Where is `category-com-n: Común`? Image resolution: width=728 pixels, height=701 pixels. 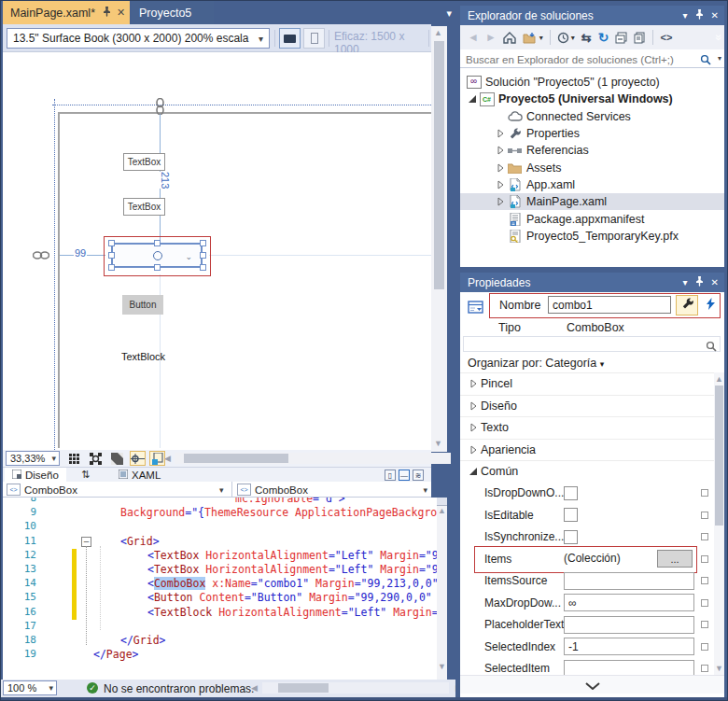 category-com-n: Común is located at coordinates (587, 471).